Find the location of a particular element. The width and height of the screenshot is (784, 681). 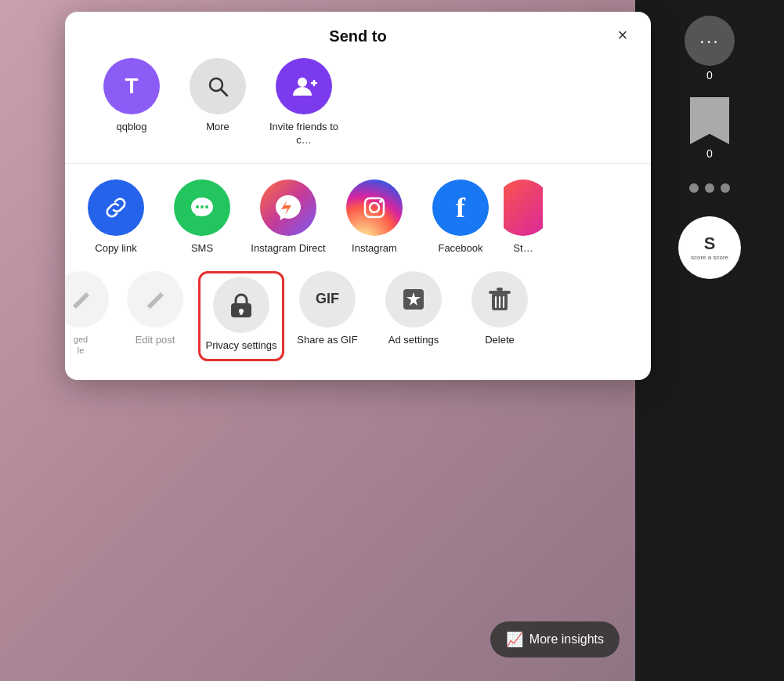

more-options-dots is located at coordinates (710, 188).